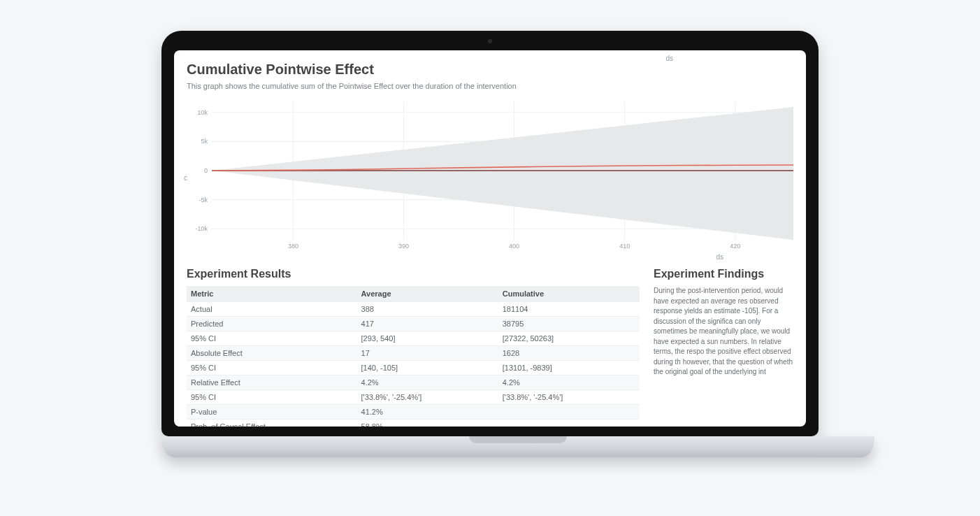 The image size is (980, 516). I want to click on findings-body: During the post-intervention period, wou…, so click(723, 331).